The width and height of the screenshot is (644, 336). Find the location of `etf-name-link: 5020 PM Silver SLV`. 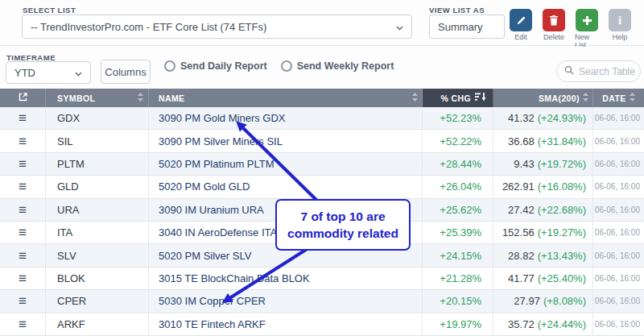

etf-name-link: 5020 PM Silver SLV is located at coordinates (204, 256).